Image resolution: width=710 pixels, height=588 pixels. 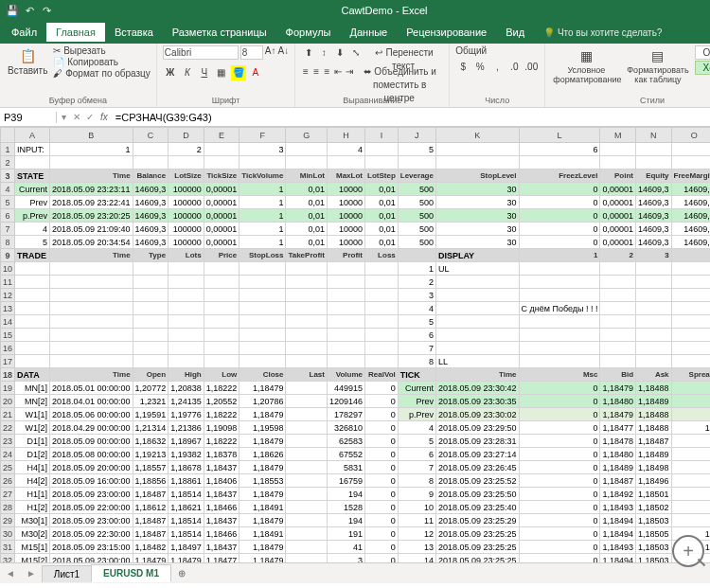 I want to click on align-left-icon: ≡, so click(x=305, y=72).